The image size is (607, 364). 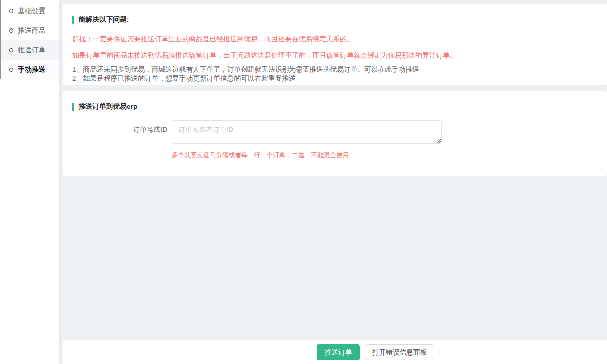 What do you see at coordinates (32, 31) in the screenshot?
I see `sidebar-item-label: 推送商品` at bounding box center [32, 31].